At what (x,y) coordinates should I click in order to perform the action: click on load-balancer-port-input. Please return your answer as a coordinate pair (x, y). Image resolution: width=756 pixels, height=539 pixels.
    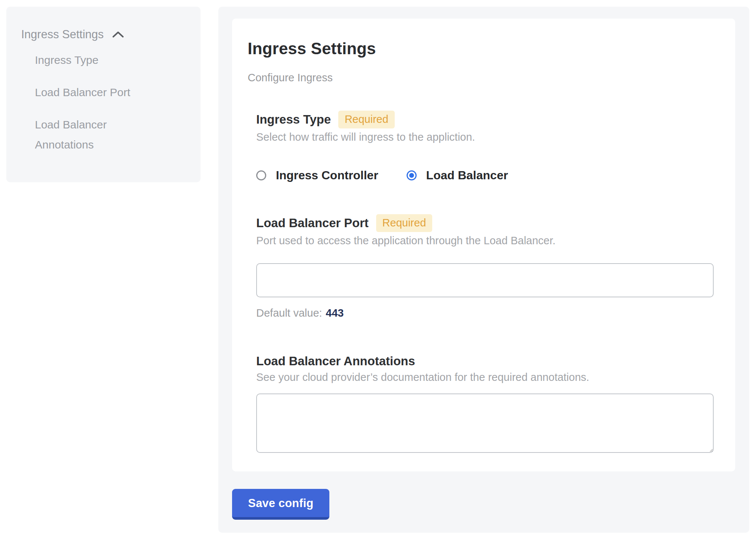
    Looking at the image, I should click on (485, 280).